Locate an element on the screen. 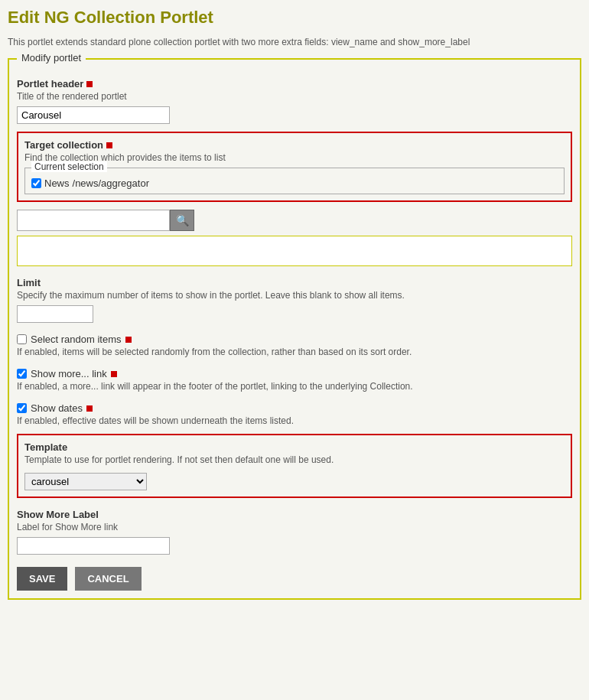 This screenshot has height=700, width=589. section-legend: Modify portlet is located at coordinates (51, 58).